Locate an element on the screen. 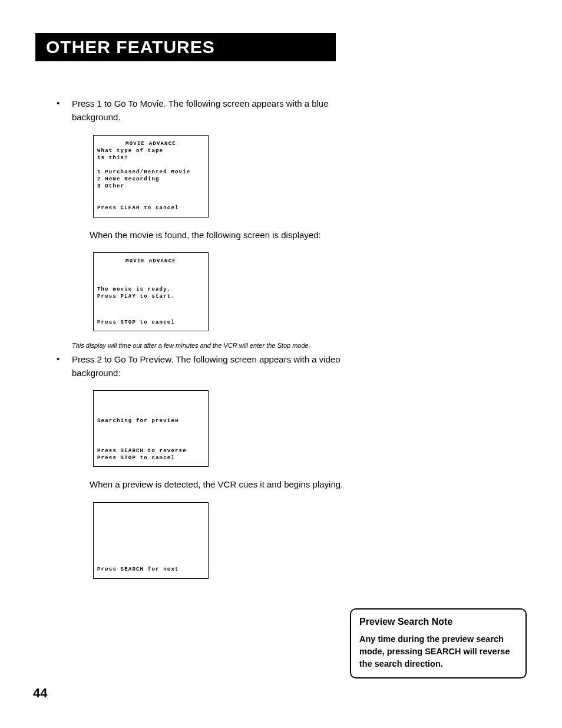 Image resolution: width=562 pixels, height=728 pixels. note-body: Any time during the preview search mode,… is located at coordinates (438, 652).